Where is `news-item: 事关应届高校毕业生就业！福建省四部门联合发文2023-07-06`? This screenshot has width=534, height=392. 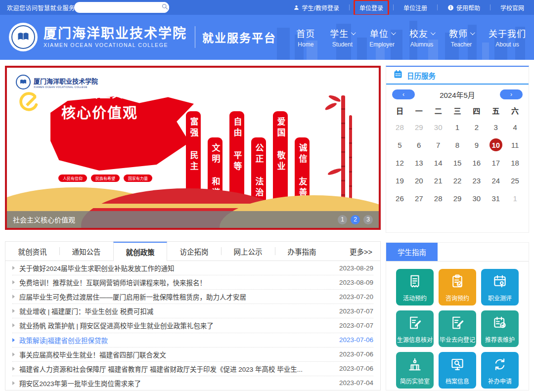 news-item: 事关应届高校毕业生就业！福建省四部门联合发文2023-07-06 is located at coordinates (193, 355).